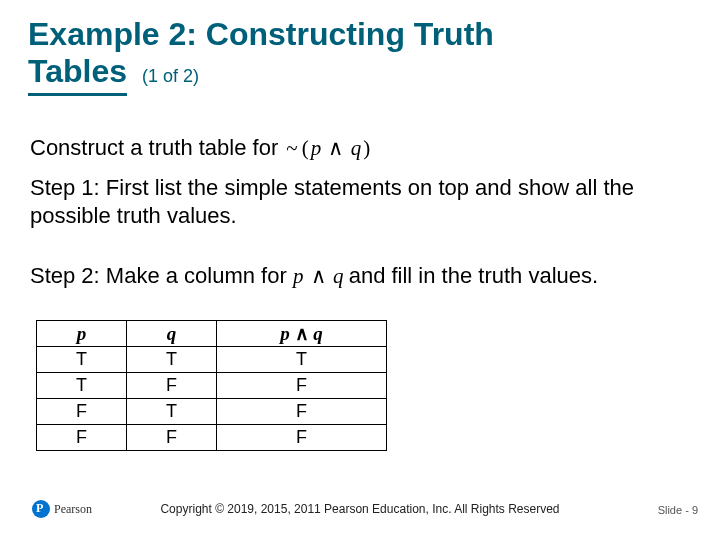  Describe the element at coordinates (212, 438) in the screenshot. I see `table-row: F F F` at that location.